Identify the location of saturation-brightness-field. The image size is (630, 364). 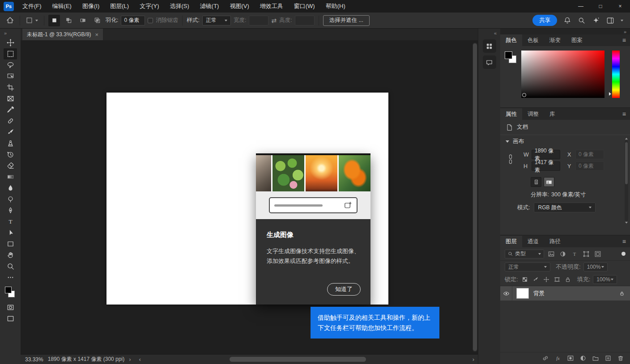
(563, 74).